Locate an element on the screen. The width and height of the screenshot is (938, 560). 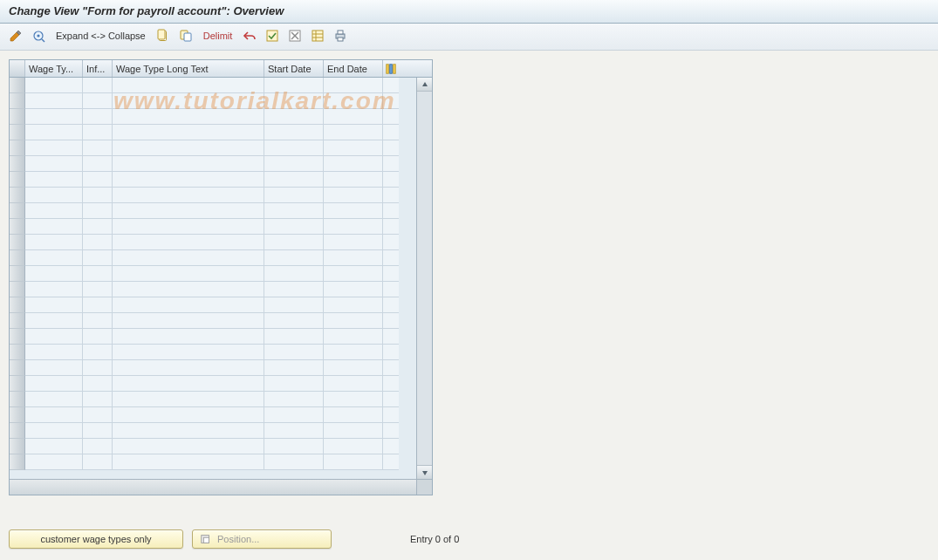
vertical-scrollbar is located at coordinates (424, 278).